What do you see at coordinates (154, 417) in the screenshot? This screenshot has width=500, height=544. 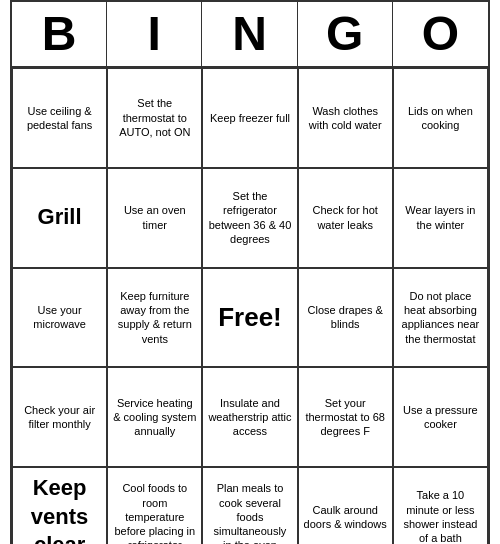 I see `bingo-cell-16: Service heating & cooling system annuall…` at bounding box center [154, 417].